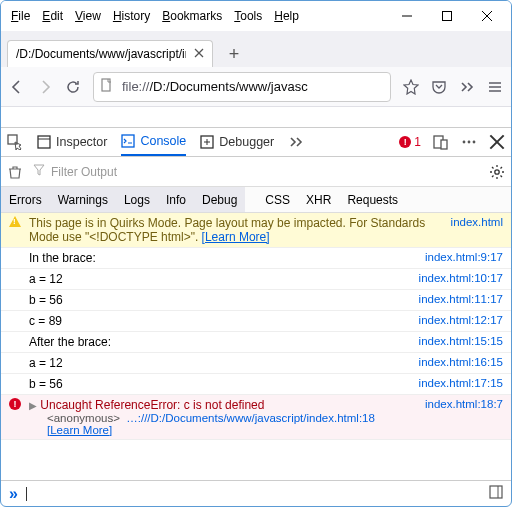  What do you see at coordinates (461, 362) in the screenshot?
I see `source-link: index.html:16:15` at bounding box center [461, 362].